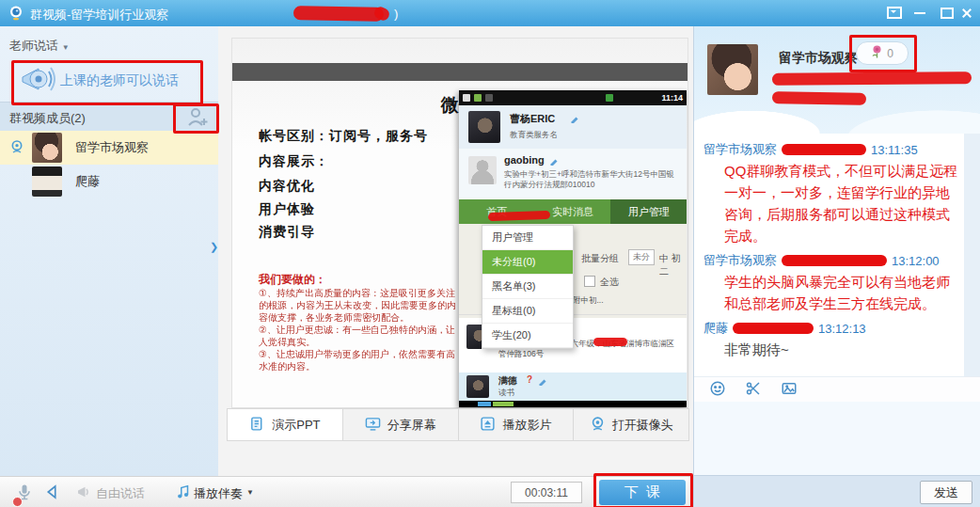 Image resolution: width=980 pixels, height=507 pixels. Describe the element at coordinates (357, 336) in the screenshot. I see `slide-todo-point: ②、让用户更忠诚：有一些自己独特的内涵，让人觉得真实。` at that location.